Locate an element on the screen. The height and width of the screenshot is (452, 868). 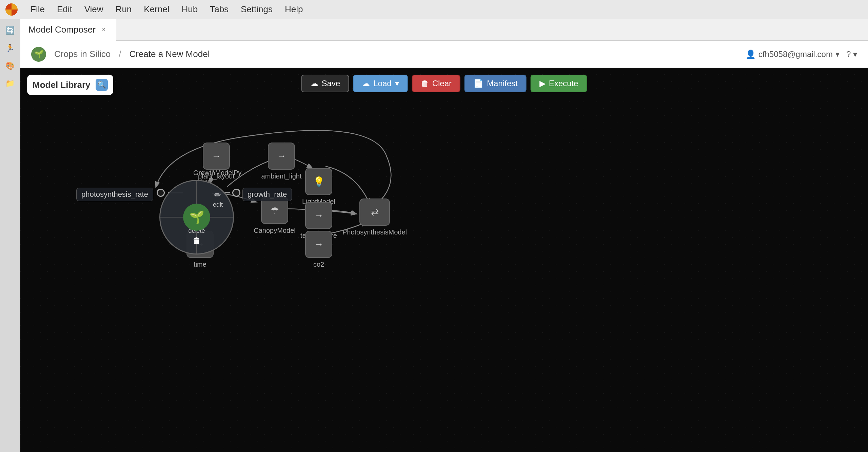
photosynthesis-rate-port is located at coordinates (161, 193).